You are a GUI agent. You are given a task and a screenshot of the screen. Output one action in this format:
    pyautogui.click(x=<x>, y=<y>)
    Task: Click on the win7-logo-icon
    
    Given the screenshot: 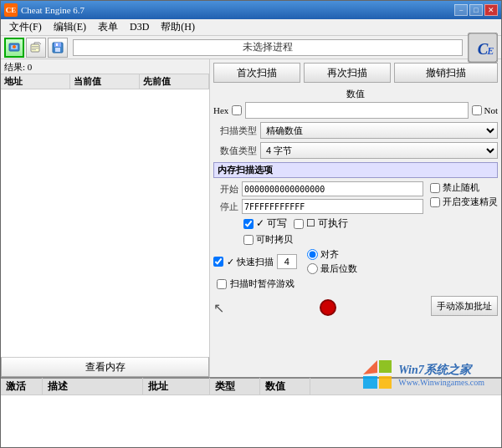 What is the action you would take?
    pyautogui.click(x=377, y=374)
    